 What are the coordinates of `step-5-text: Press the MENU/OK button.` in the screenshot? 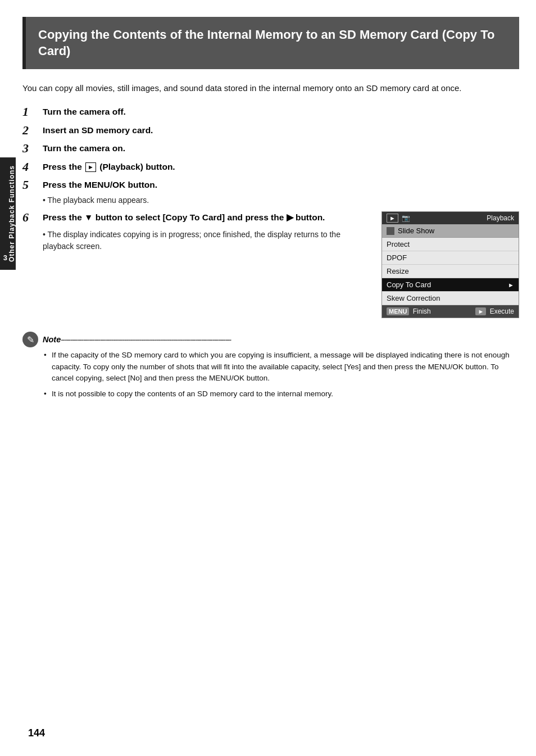 It's located at (100, 184).